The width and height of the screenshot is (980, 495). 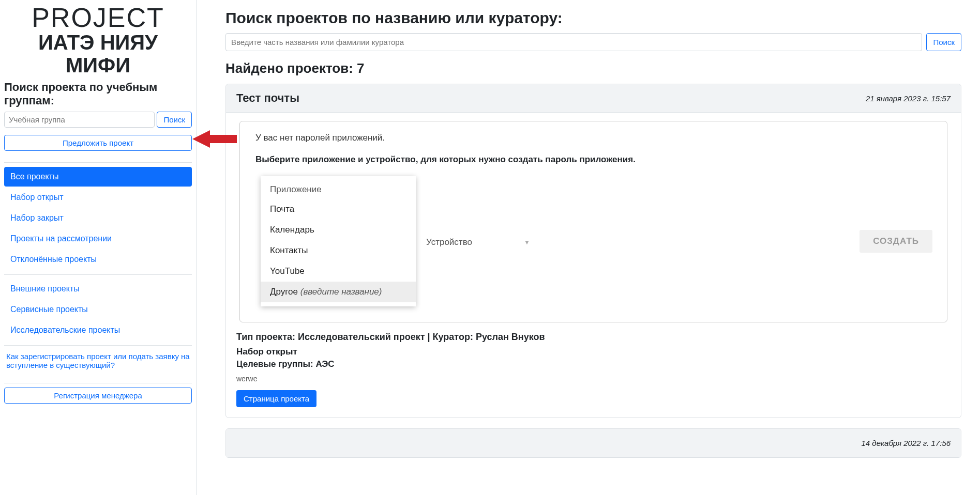 I want to click on instruction-text: Выберите приложение и устройство, для ко…, so click(x=594, y=160).